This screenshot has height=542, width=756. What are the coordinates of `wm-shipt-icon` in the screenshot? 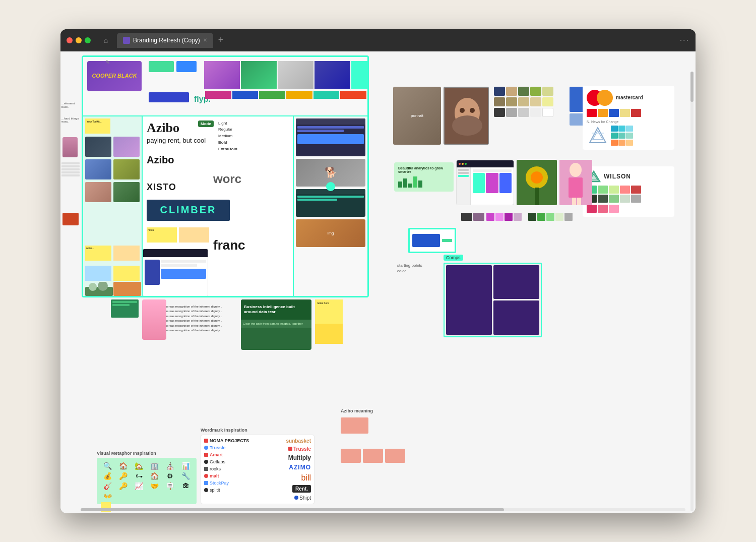 It's located at (296, 498).